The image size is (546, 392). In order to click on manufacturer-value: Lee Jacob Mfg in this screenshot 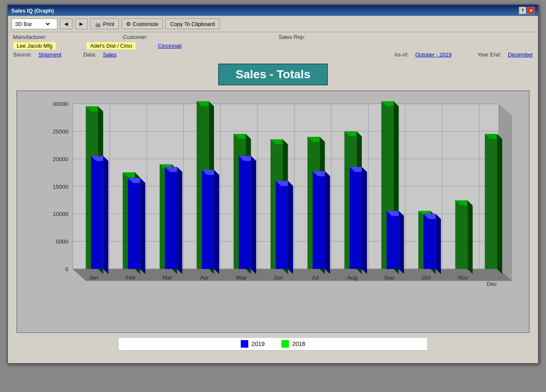, I will do `click(34, 46)`.